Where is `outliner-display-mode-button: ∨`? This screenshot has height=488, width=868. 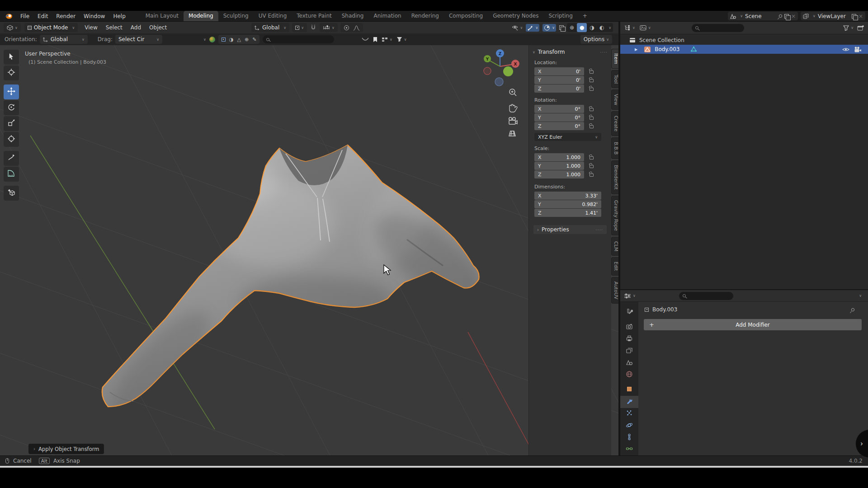 outliner-display-mode-button: ∨ is located at coordinates (646, 28).